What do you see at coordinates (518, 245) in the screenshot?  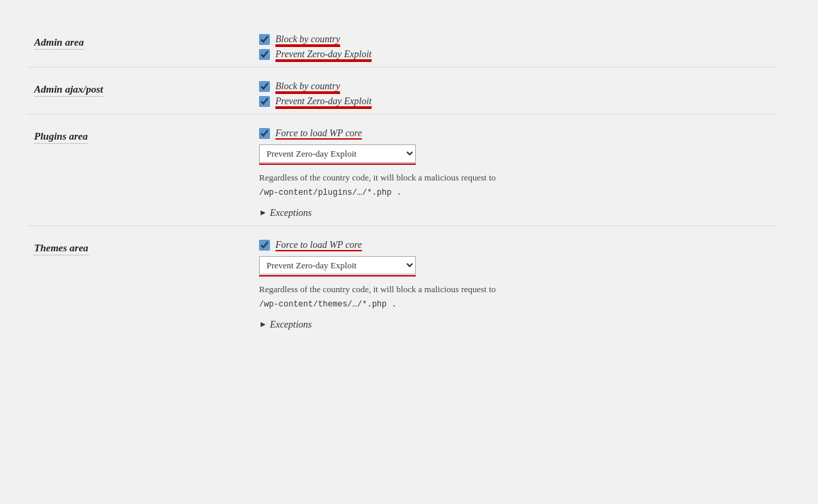 I see `themes-force-load-row: Force to load WP core` at bounding box center [518, 245].